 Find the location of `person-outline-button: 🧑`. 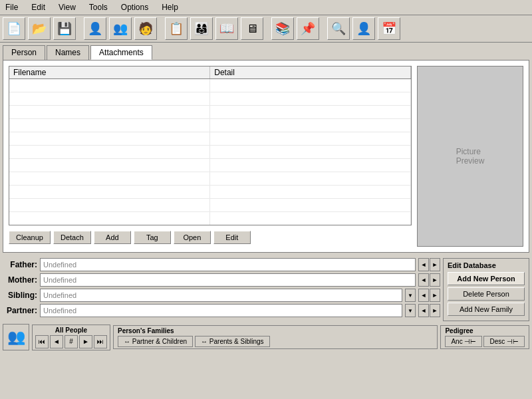

person-outline-button: 🧑 is located at coordinates (146, 29).